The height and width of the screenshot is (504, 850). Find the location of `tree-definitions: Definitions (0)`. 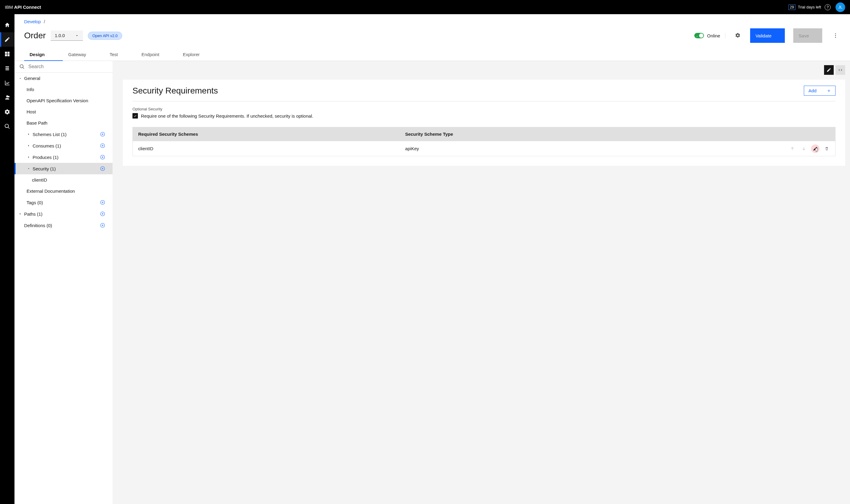

tree-definitions: Definitions (0) is located at coordinates (64, 226).